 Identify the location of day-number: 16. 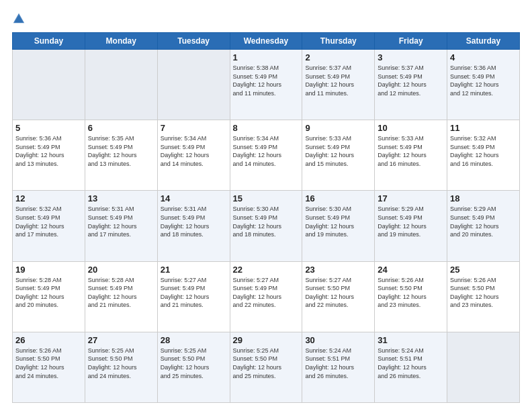
(339, 199).